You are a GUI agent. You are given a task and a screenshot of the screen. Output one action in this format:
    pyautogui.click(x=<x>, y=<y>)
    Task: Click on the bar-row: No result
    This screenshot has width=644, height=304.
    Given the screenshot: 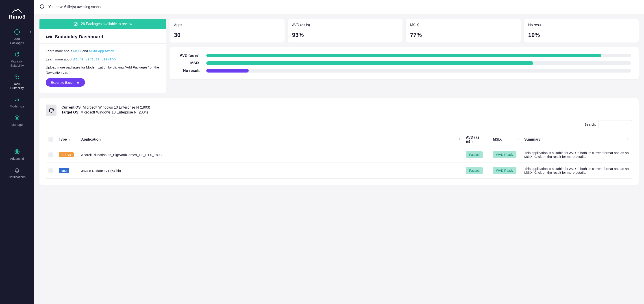 What is the action you would take?
    pyautogui.click(x=404, y=71)
    